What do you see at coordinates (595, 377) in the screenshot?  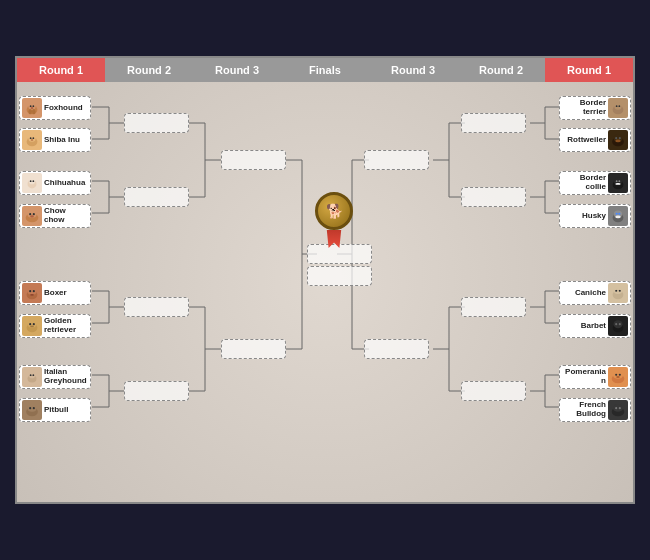 I see `team-pomeranian: Pomeranian` at bounding box center [595, 377].